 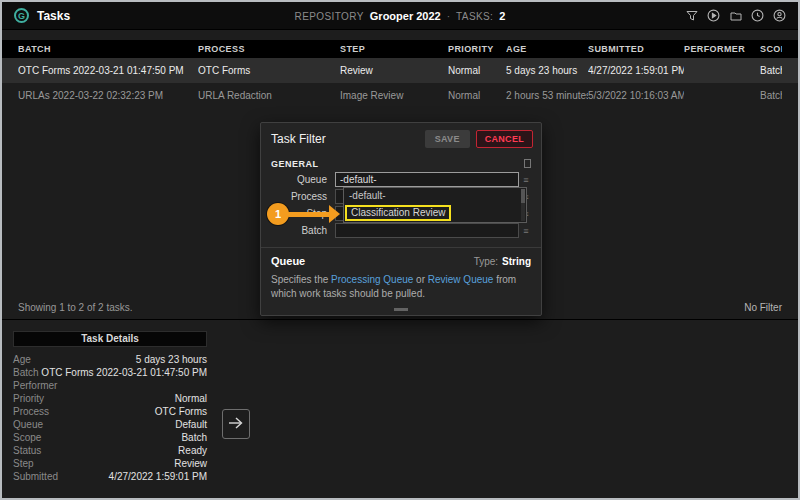 I want to click on panel-divider, so click(x=400, y=320).